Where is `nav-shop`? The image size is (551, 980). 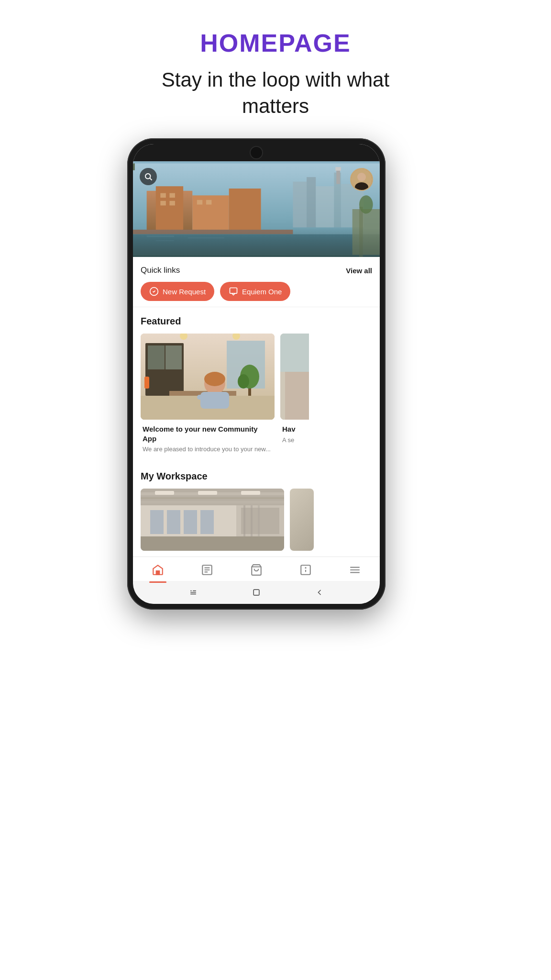
nav-shop is located at coordinates (256, 570).